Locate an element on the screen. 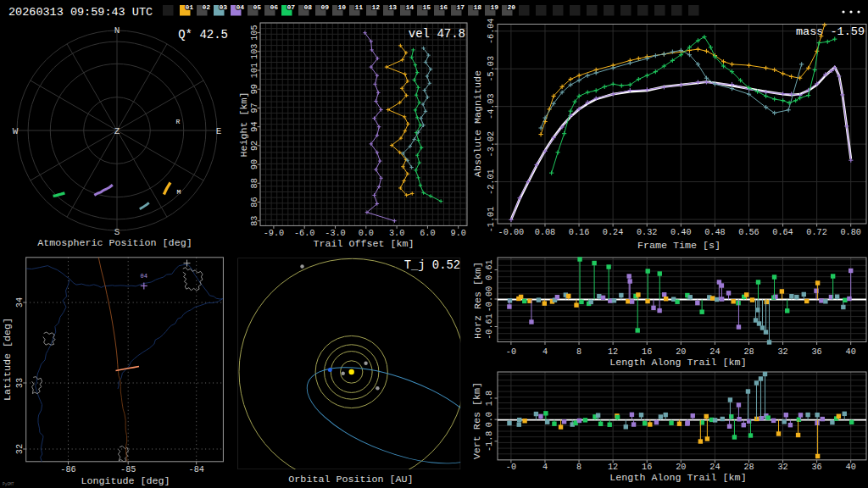  svg-text: 97 is located at coordinates (254, 108).